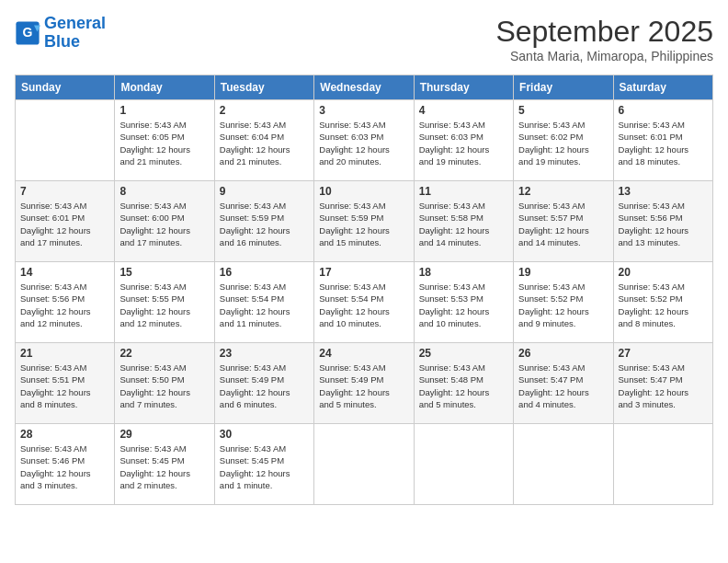 Image resolution: width=728 pixels, height=563 pixels. Describe the element at coordinates (364, 88) in the screenshot. I see `weekday-header-wednesday: Wednesday` at that location.